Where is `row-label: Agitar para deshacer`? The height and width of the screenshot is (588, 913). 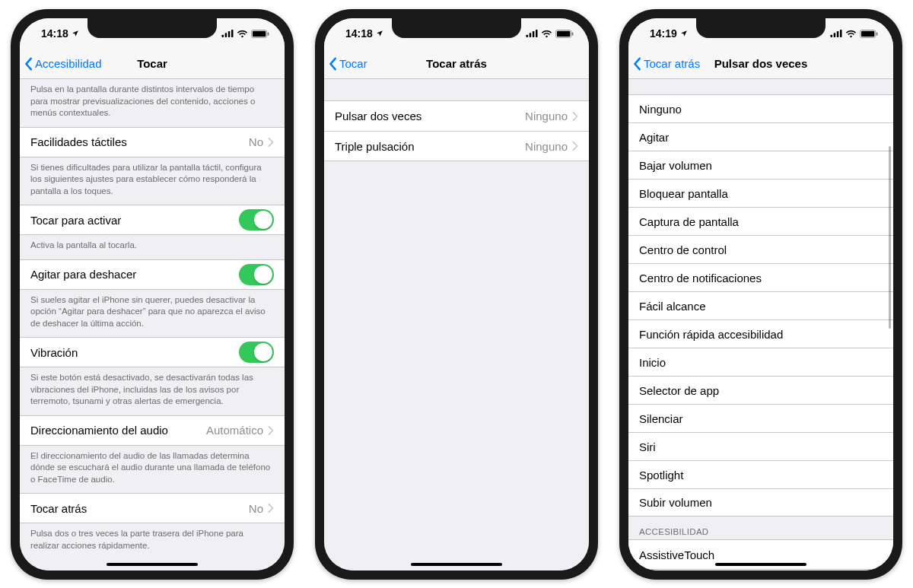 row-label: Agitar para deshacer is located at coordinates (84, 274).